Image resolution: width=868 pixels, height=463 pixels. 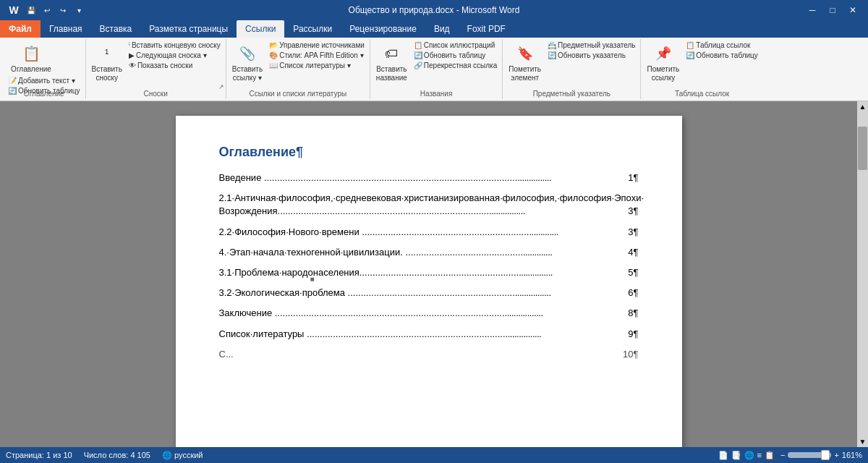 What do you see at coordinates (571, 94) in the screenshot?
I see `index-group-label: Предметный указатель` at bounding box center [571, 94].